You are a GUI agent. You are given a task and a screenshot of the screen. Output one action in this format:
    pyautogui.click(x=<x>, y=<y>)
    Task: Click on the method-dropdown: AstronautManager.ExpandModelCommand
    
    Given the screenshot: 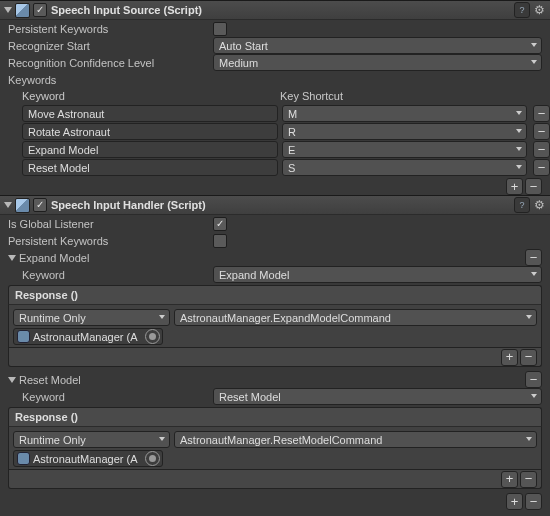 What is the action you would take?
    pyautogui.click(x=356, y=318)
    